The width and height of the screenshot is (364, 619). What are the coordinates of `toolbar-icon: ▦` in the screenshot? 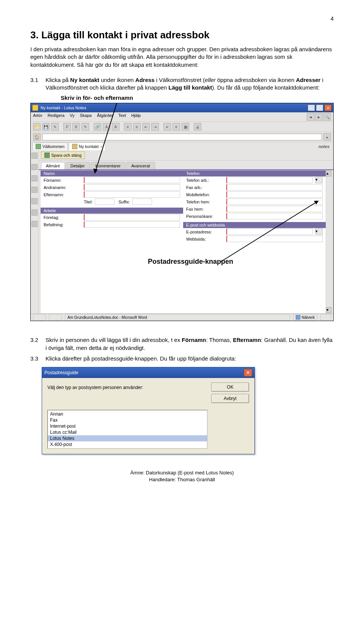 It's located at (185, 127).